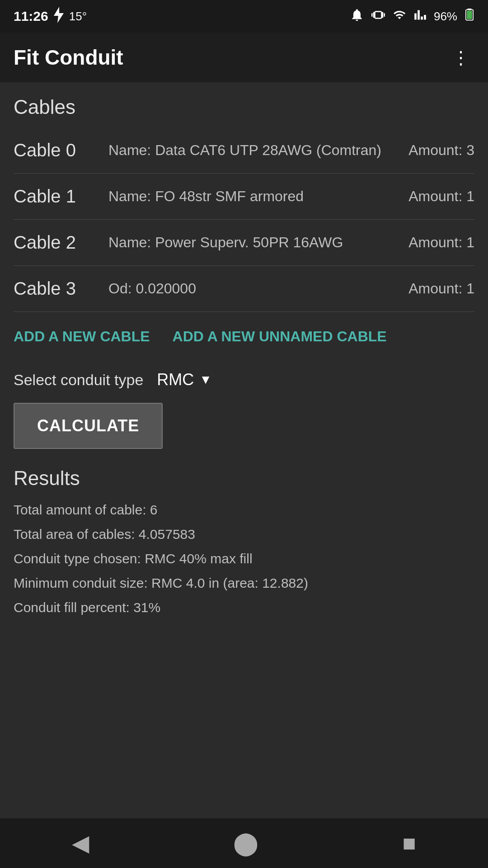 The width and height of the screenshot is (488, 868). Describe the element at coordinates (244, 559) in the screenshot. I see `result-conduit-type: Conduit type chosen: RMC 40% max fill` at that location.